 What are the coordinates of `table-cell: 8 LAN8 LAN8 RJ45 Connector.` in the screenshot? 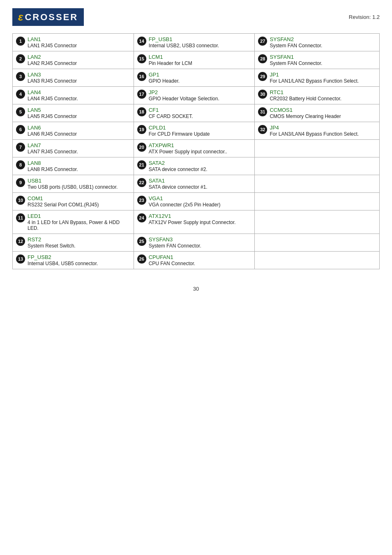 It's located at (73, 166).